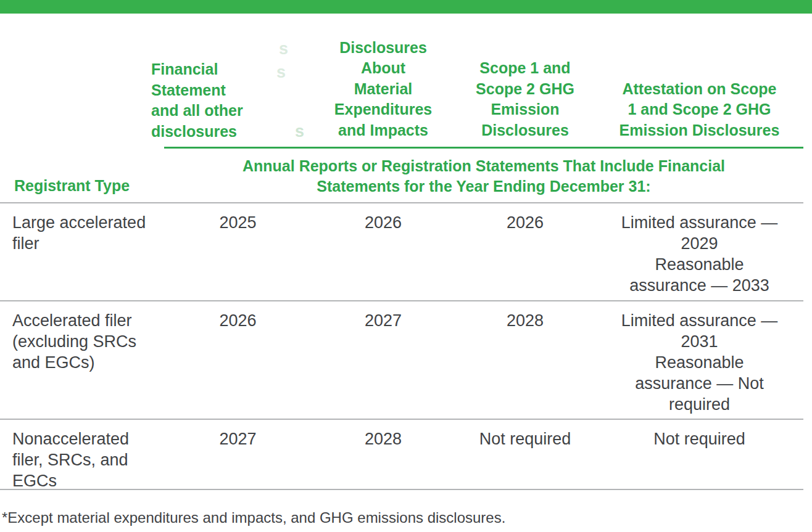 Image resolution: width=812 pixels, height=532 pixels. Describe the element at coordinates (383, 456) in the screenshot. I see `material-expenditures-date-cell: 2028` at that location.